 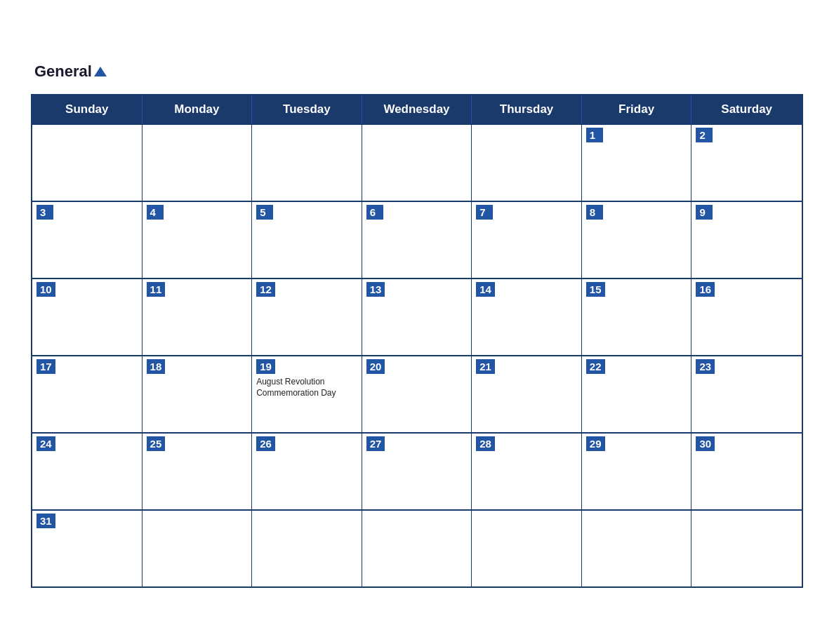 What do you see at coordinates (70, 72) in the screenshot?
I see `logo-area: General` at bounding box center [70, 72].